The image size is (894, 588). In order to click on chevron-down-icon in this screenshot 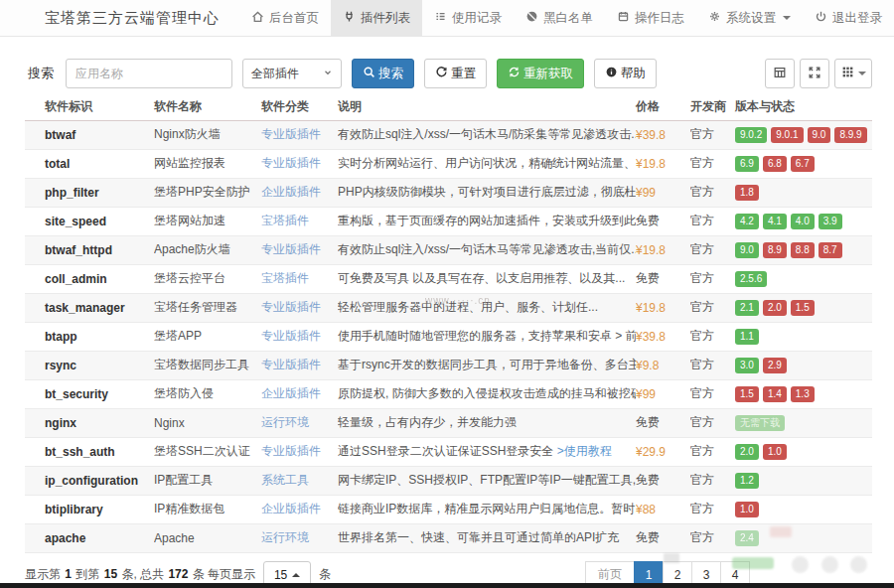, I will do `click(862, 74)`.